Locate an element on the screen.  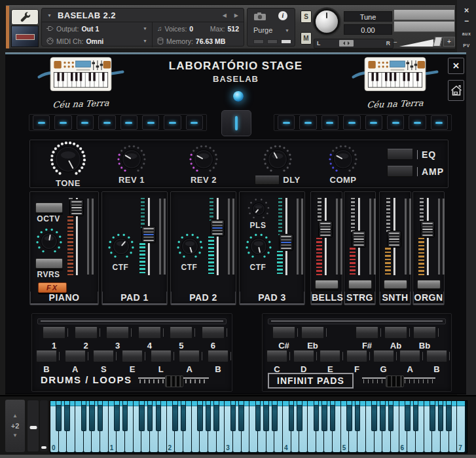
tune-knob is located at coordinates (327, 22).